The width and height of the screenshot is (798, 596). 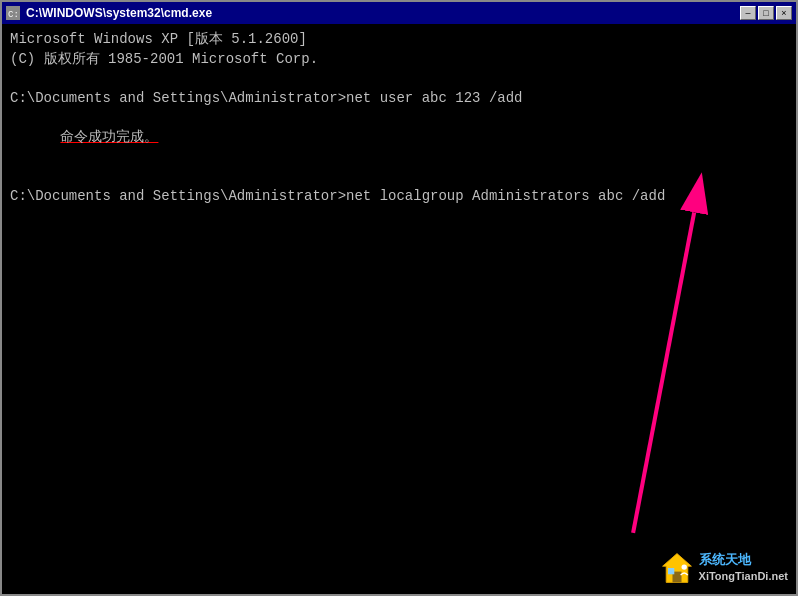 What do you see at coordinates (766, 13) in the screenshot?
I see `title-buttons: – □ ×` at bounding box center [766, 13].